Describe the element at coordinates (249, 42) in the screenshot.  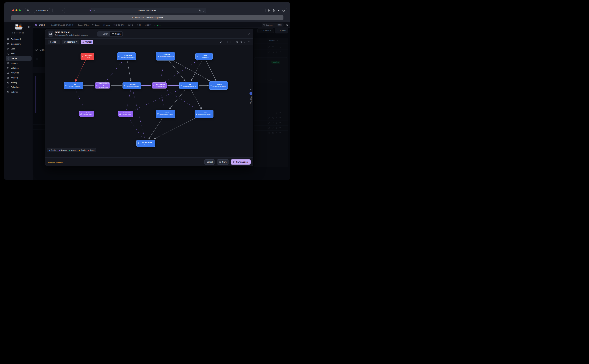
I see `reset-icon` at that location.